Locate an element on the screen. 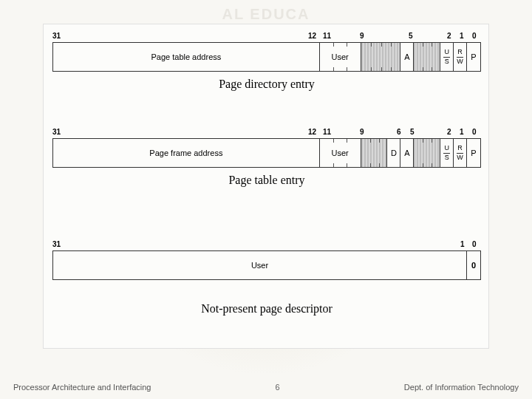  np-fields: User 0 is located at coordinates (267, 265).